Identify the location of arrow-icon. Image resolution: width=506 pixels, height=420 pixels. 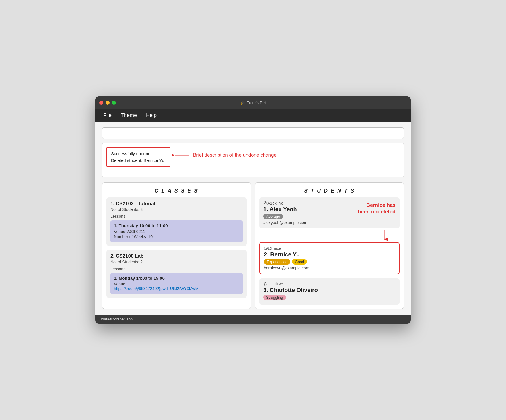
(181, 155).